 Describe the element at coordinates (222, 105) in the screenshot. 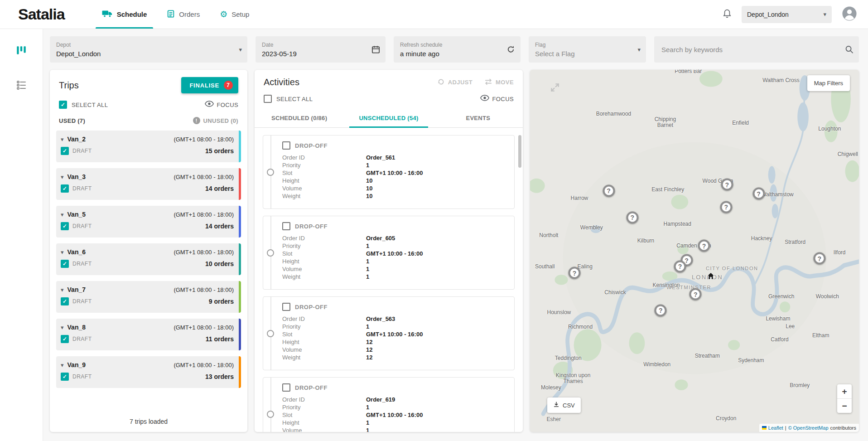

I see `trips-focus-toggle: FOCUS` at that location.